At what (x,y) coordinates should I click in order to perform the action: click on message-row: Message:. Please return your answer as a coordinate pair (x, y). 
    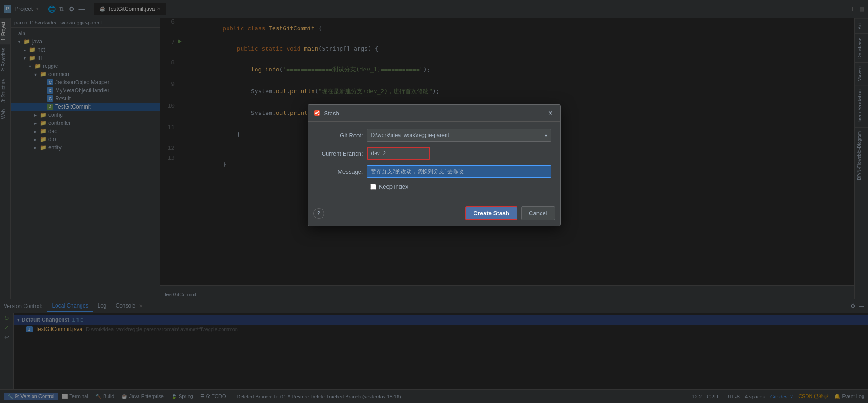
    Looking at the image, I should click on (434, 171).